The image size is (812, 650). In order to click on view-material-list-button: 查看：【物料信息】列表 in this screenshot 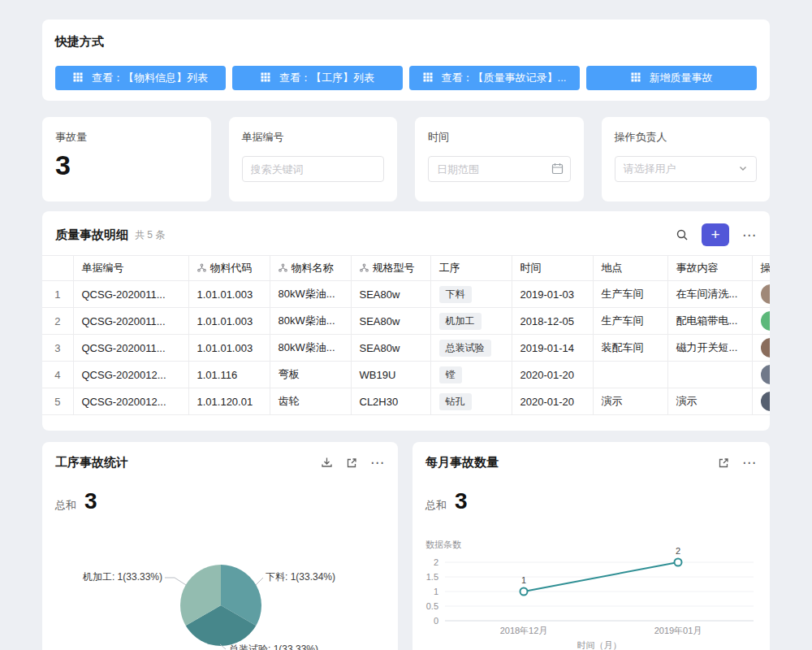, I will do `click(140, 78)`.